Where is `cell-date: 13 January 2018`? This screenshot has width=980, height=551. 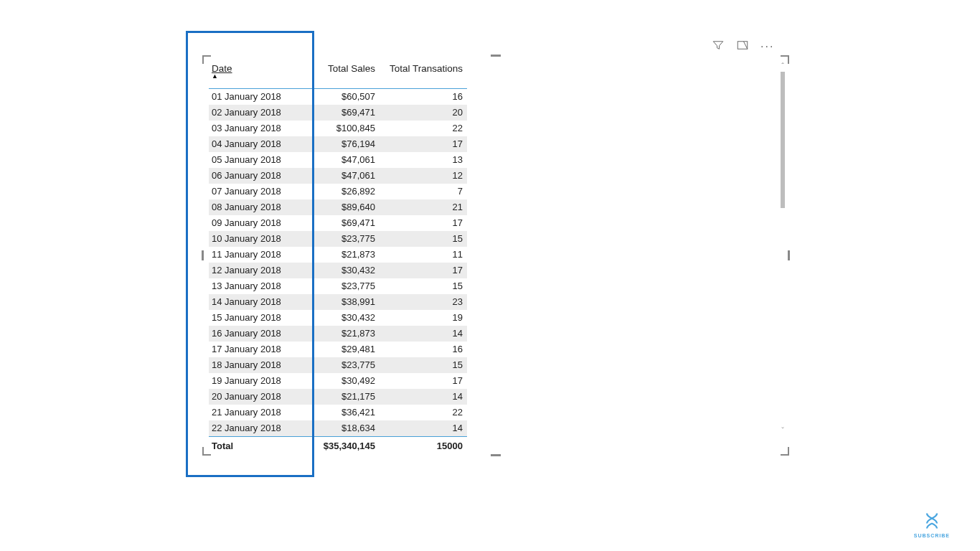
cell-date: 13 January 2018 is located at coordinates (258, 286).